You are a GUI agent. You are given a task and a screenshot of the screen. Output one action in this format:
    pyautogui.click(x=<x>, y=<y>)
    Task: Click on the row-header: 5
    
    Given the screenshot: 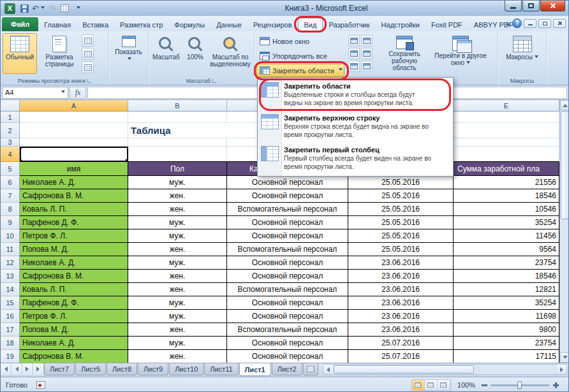 What is the action you would take?
    pyautogui.click(x=10, y=169)
    